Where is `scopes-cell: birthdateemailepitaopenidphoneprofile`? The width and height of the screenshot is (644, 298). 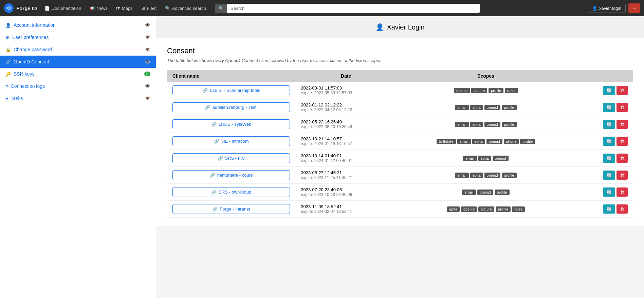
scopes-cell: birthdateemailepitaopenidphoneprofile is located at coordinates (486, 141).